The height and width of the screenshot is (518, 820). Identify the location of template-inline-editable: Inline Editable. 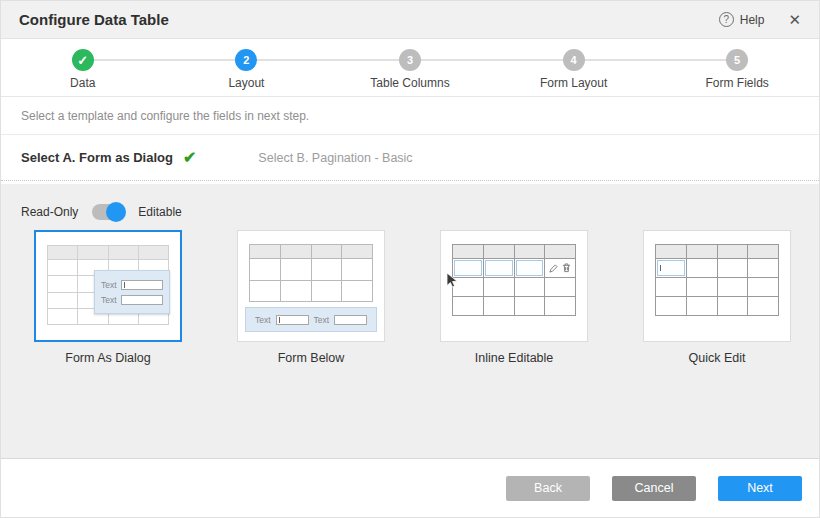
(514, 298).